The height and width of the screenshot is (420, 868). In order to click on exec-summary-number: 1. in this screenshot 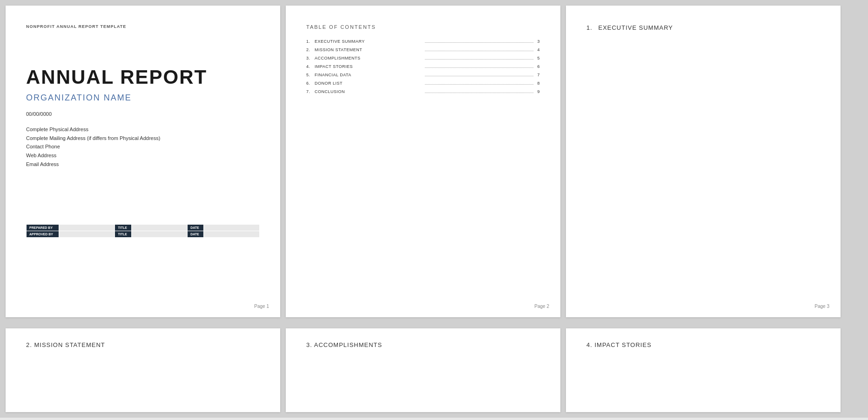, I will do `click(589, 28)`.